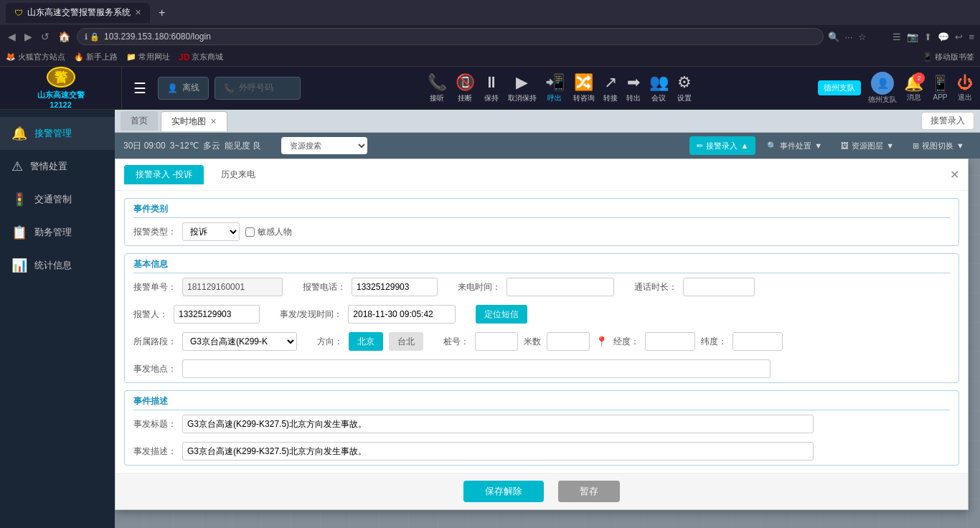 This screenshot has width=980, height=528. I want to click on modal-header: 接警录入 -投诉 历史来电 ✕, so click(542, 175).